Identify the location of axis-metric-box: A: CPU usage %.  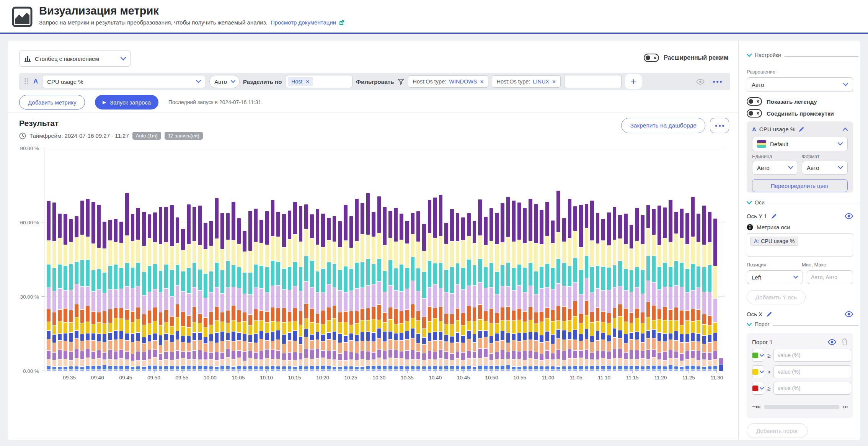
(800, 245).